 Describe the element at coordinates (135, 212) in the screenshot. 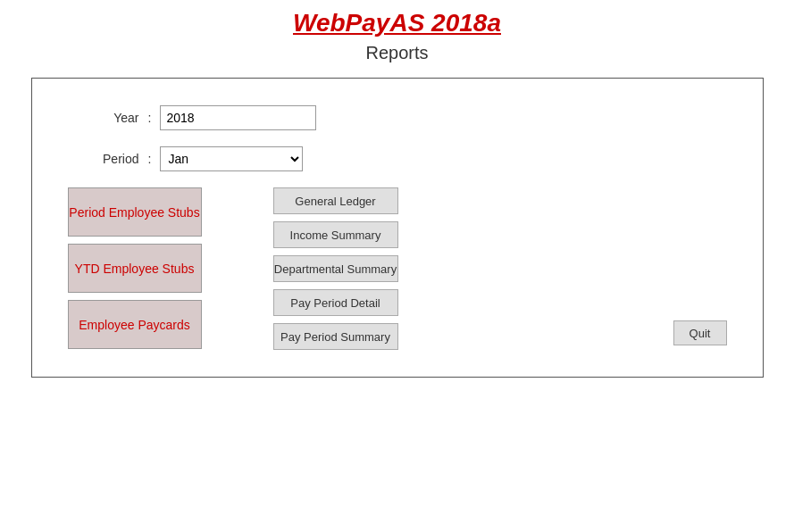

I see `period-employee-stubs-button: Period Employee Stubs` at that location.